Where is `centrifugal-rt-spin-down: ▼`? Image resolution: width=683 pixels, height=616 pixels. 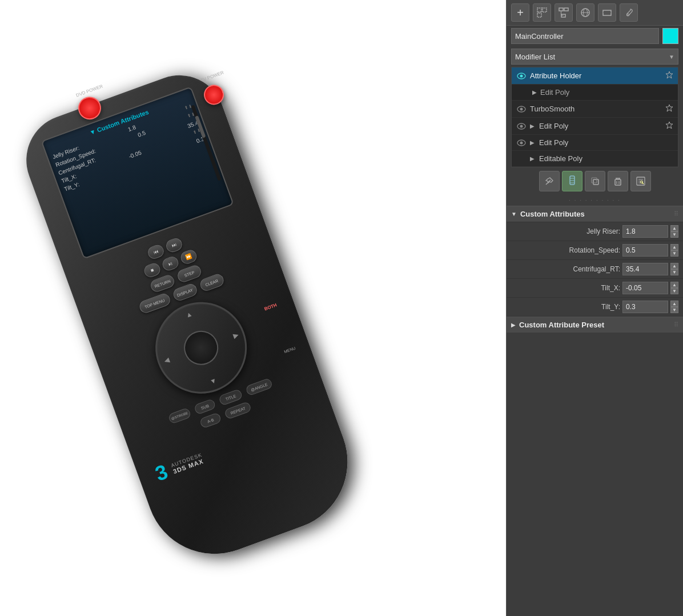
centrifugal-rt-spin-down: ▼ is located at coordinates (674, 272).